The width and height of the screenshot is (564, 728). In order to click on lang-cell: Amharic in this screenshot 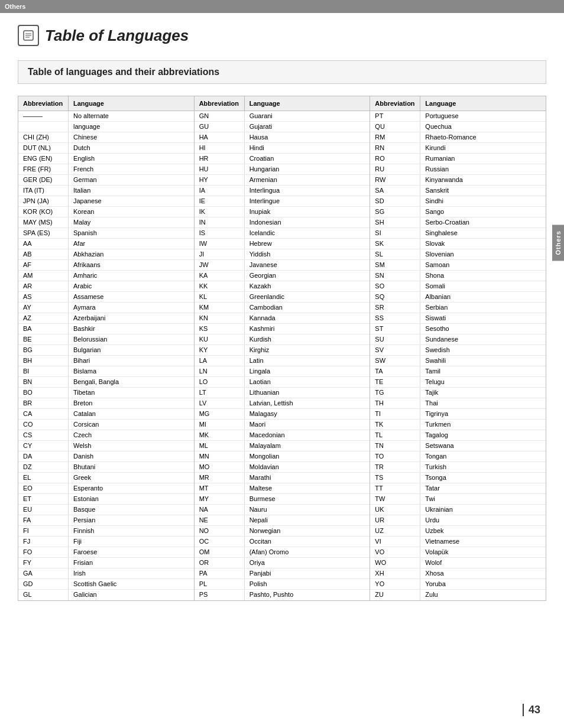, I will do `click(131, 275)`.